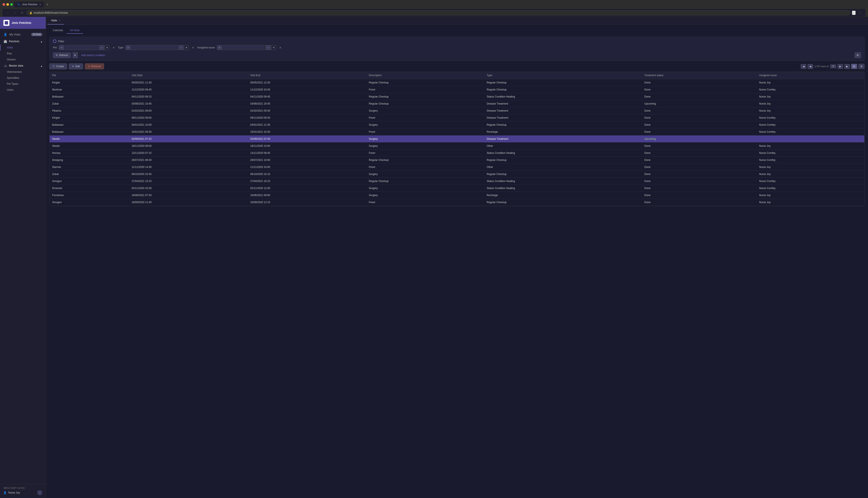  What do you see at coordinates (457, 111) in the screenshot?
I see `table-row: Pikachu01/02/2021 09:0001/02/2021 09:30S…` at bounding box center [457, 111].